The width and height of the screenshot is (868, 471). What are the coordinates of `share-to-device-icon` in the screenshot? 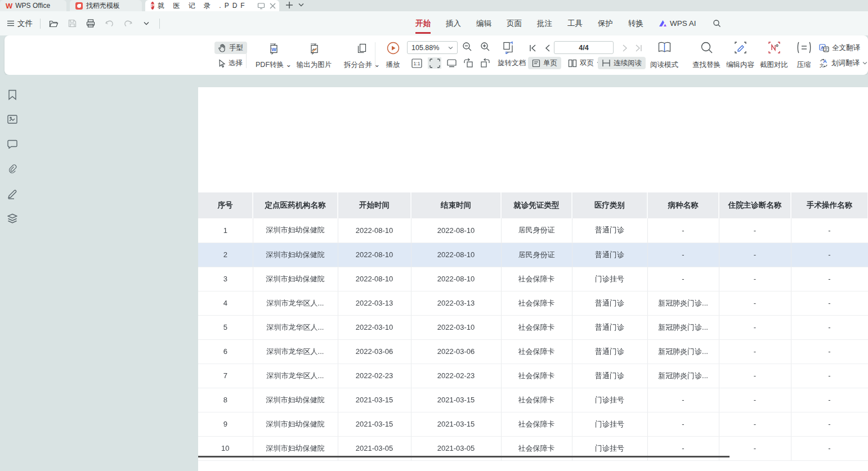 It's located at (261, 6).